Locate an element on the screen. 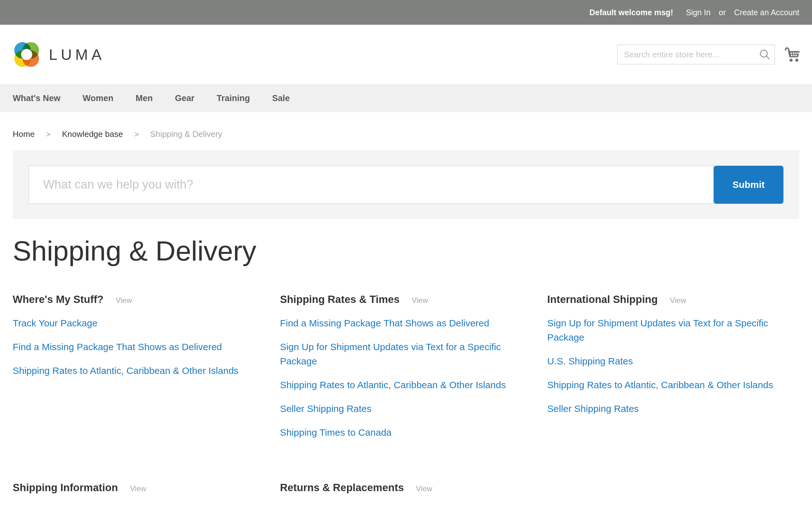 The image size is (812, 507). category-link-list: Find a Missing Package That Shows as Del… is located at coordinates (406, 379).